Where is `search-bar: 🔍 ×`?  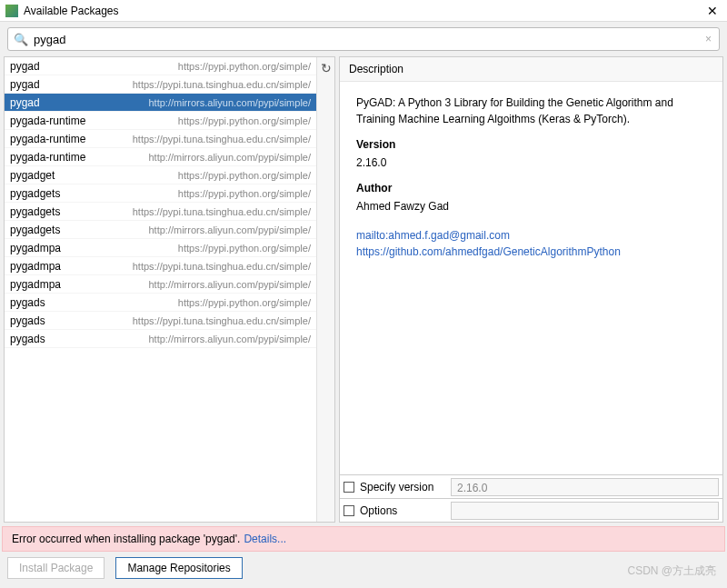 search-bar: 🔍 × is located at coordinates (364, 39).